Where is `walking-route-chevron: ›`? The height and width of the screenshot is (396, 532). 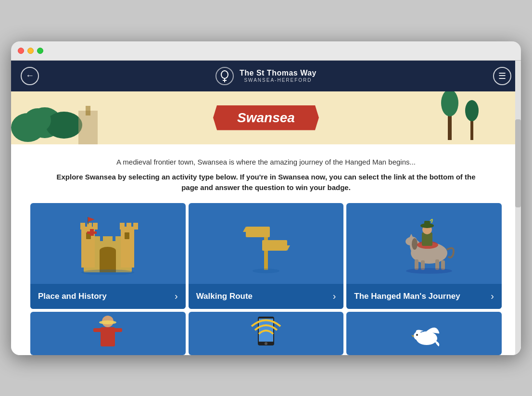 walking-route-chevron: › is located at coordinates (335, 296).